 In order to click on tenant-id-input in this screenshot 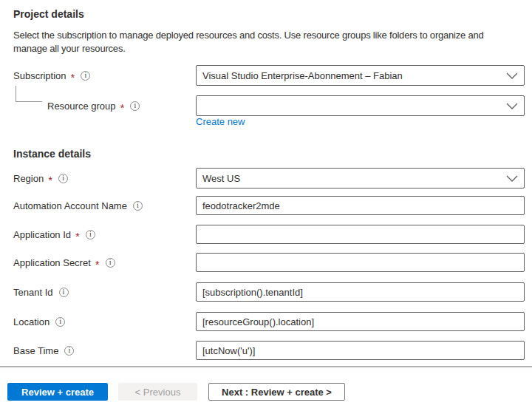, I will do `click(361, 292)`.